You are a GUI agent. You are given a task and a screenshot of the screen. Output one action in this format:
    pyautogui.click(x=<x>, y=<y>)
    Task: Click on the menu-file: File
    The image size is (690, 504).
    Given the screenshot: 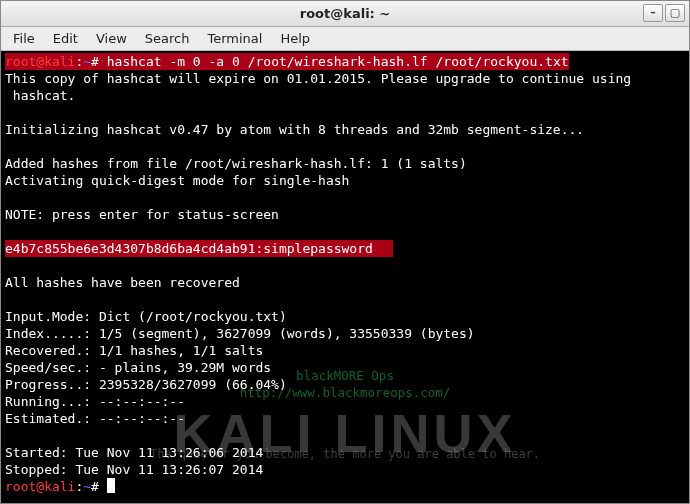 What is the action you would take?
    pyautogui.click(x=24, y=38)
    